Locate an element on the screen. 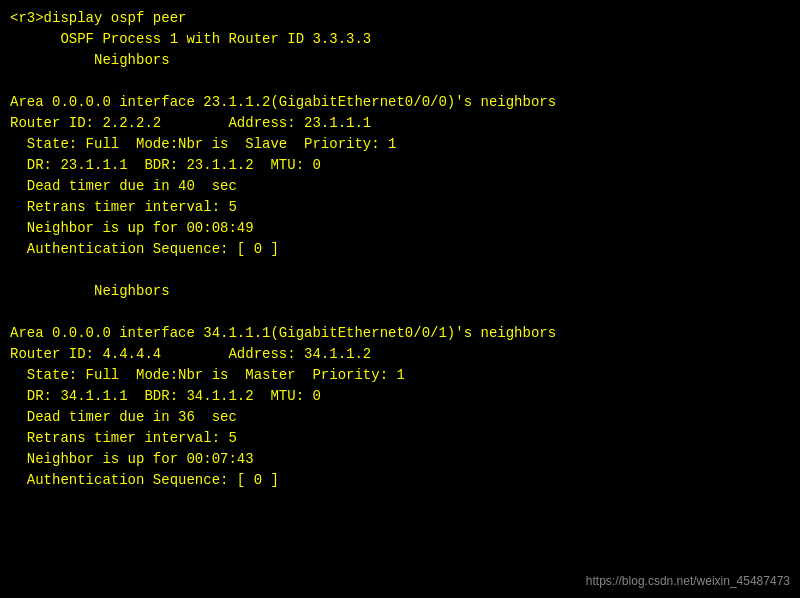  section1-state: State: Full Mode:Nbr is Slave Priority: … is located at coordinates (400, 144).